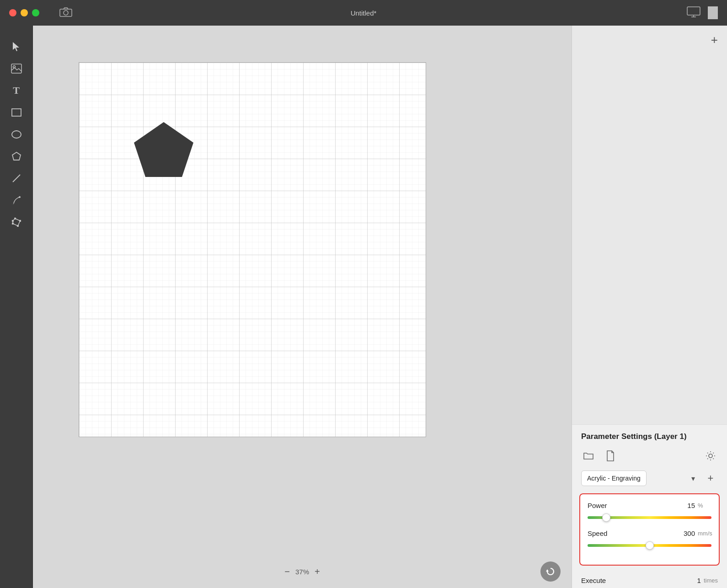  What do you see at coordinates (649, 458) in the screenshot?
I see `param-icons-row` at bounding box center [649, 458].